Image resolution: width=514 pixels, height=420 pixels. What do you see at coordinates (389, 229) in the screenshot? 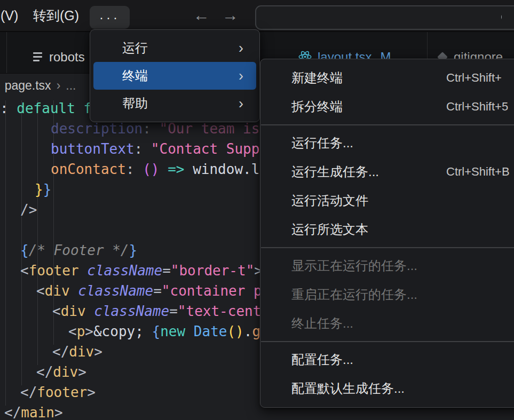
I see `menu-item-run-selected-text: 运行所选文本` at bounding box center [389, 229].